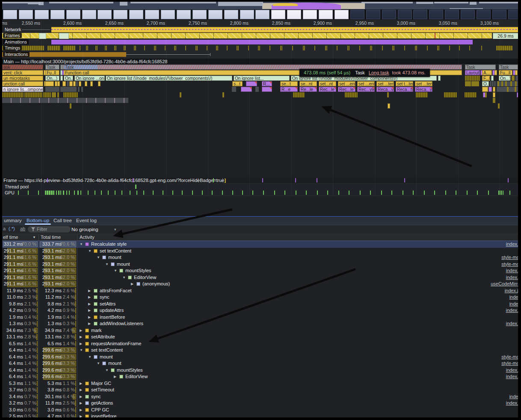 The height and width of the screenshot is (420, 521). Describe the element at coordinates (328, 89) in the screenshot. I see `flame-bar: Rec...le` at that location.